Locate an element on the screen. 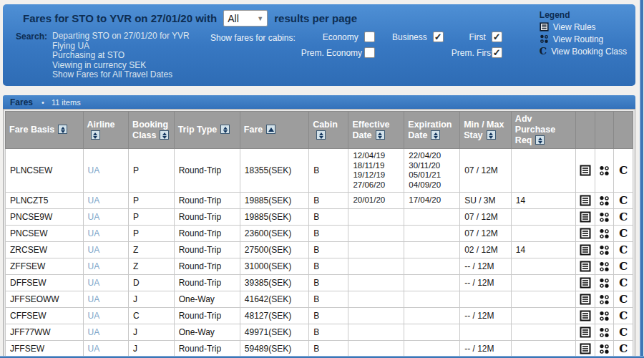 Image resolution: width=644 pixels, height=358 pixels. business-checkbox: ✓ is located at coordinates (438, 37).